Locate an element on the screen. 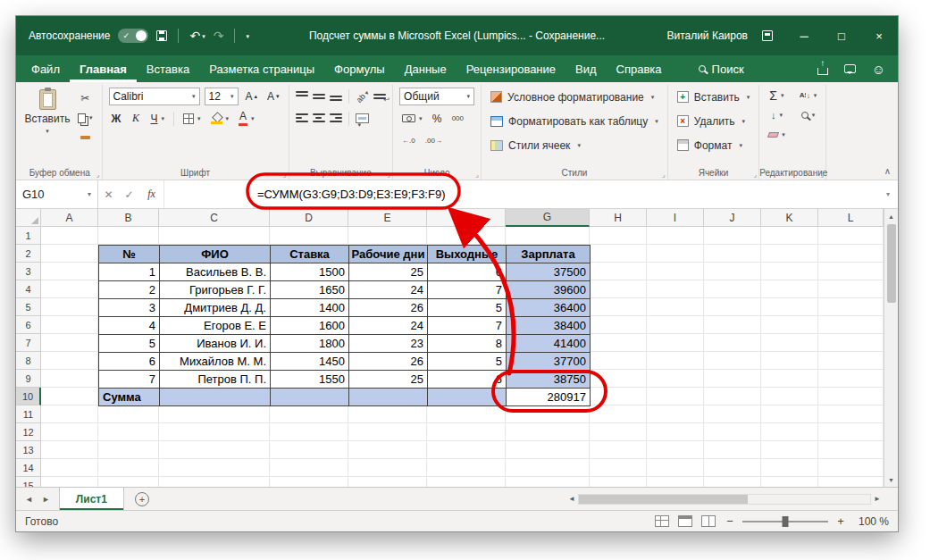 This screenshot has width=930, height=560. cell-J3 is located at coordinates (733, 272).